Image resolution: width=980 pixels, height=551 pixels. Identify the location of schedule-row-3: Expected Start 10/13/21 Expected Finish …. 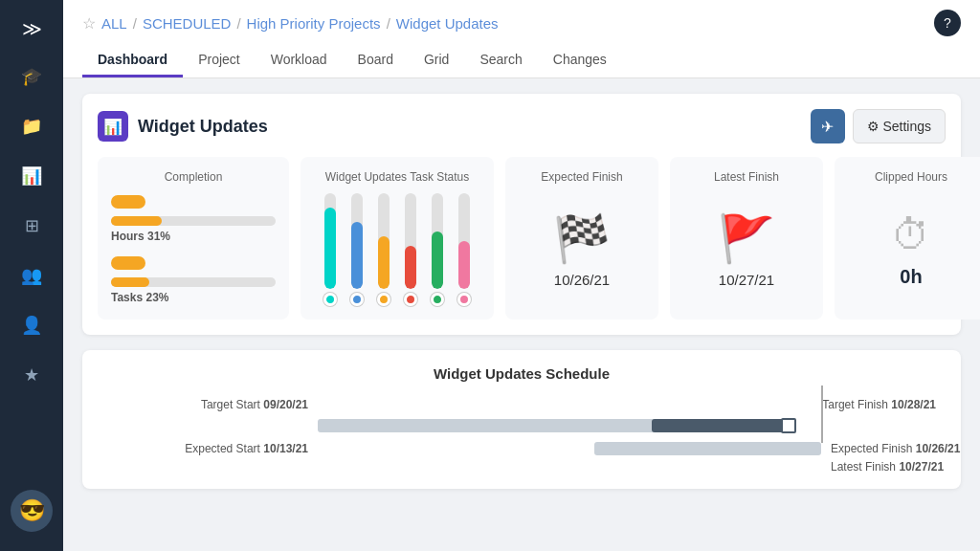
(522, 449).